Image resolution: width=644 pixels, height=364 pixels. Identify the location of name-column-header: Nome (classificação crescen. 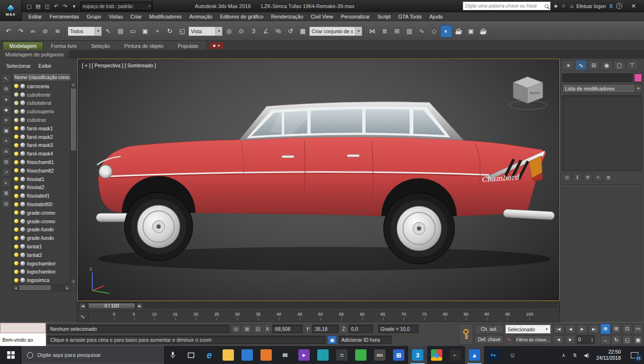
(42, 78).